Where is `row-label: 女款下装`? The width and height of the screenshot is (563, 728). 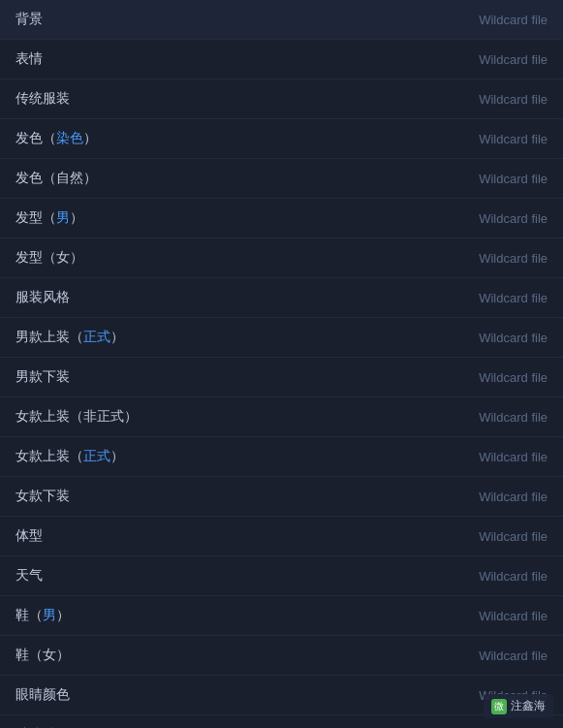 row-label: 女款下装 is located at coordinates (43, 496).